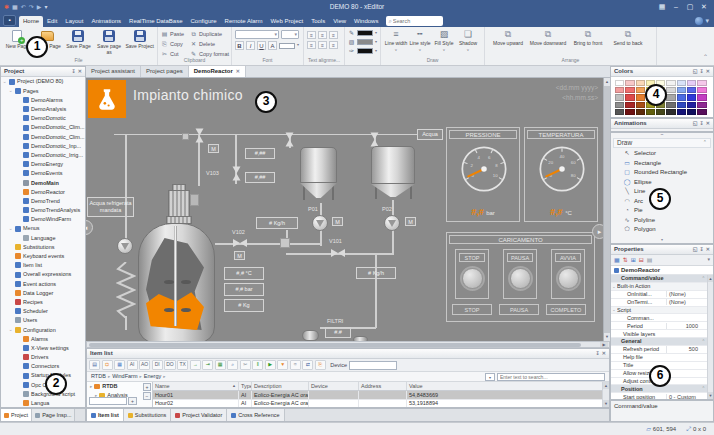  Describe the element at coordinates (148, 415) in the screenshot. I see `bottom-tab: Substitutions` at that location.